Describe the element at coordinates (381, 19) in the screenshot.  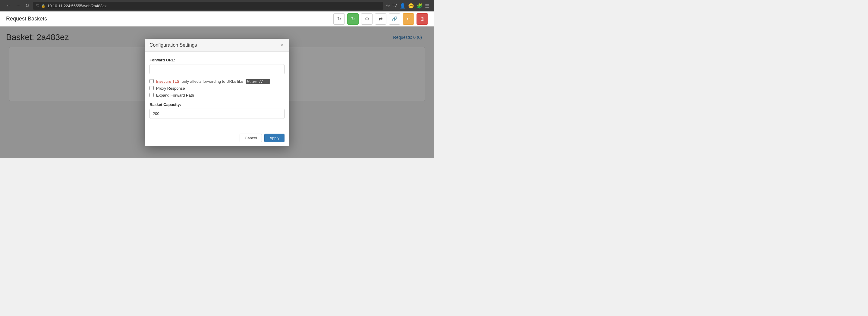
I see `transfer-button: ⇄` at that location.